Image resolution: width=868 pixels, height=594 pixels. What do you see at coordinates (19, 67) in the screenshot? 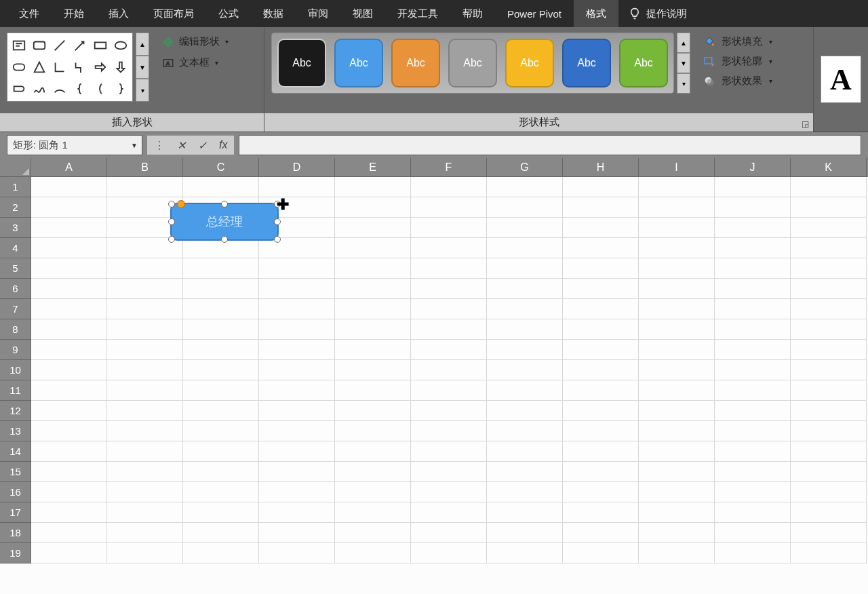
I see `shape-rounded-rect2-icon` at bounding box center [19, 67].